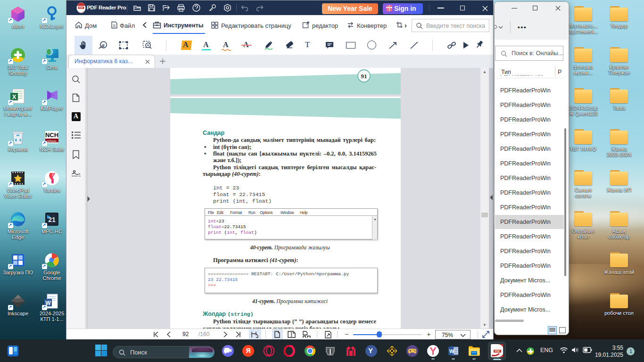 The width and height of the screenshot is (644, 362). What do you see at coordinates (103, 45) in the screenshot?
I see `svg-text: a` at bounding box center [103, 45].